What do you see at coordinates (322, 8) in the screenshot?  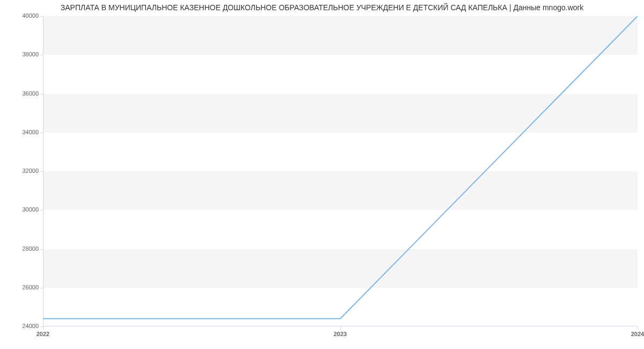 I see `chart-title: ЗАРПЛАТА В МУНИЦИПАЛЬНОЕ КАЗЕННОЕ ДОШКОЛ…` at bounding box center [322, 8].